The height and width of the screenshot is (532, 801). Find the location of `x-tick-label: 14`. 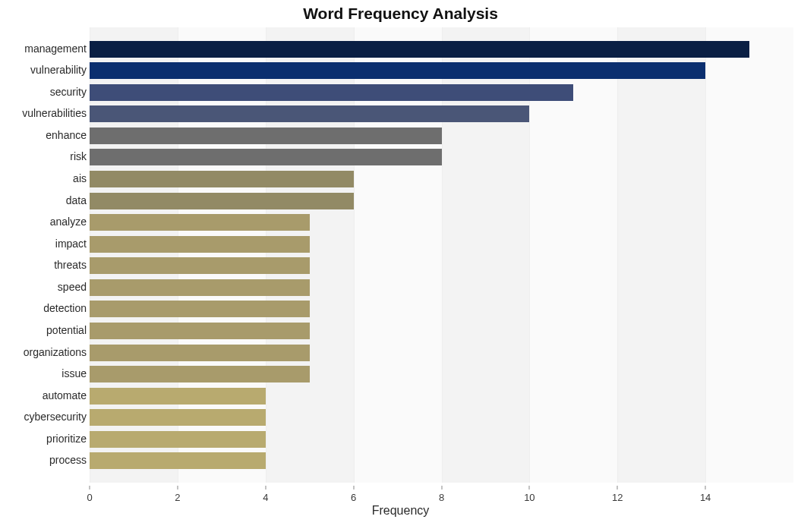

x-tick-label: 14 is located at coordinates (705, 498).